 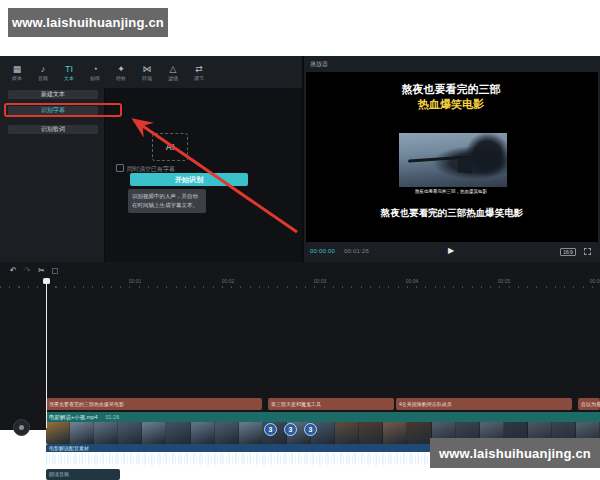 I want to click on video-clip-name: 电影解说+小视.mp4, so click(x=73, y=417).